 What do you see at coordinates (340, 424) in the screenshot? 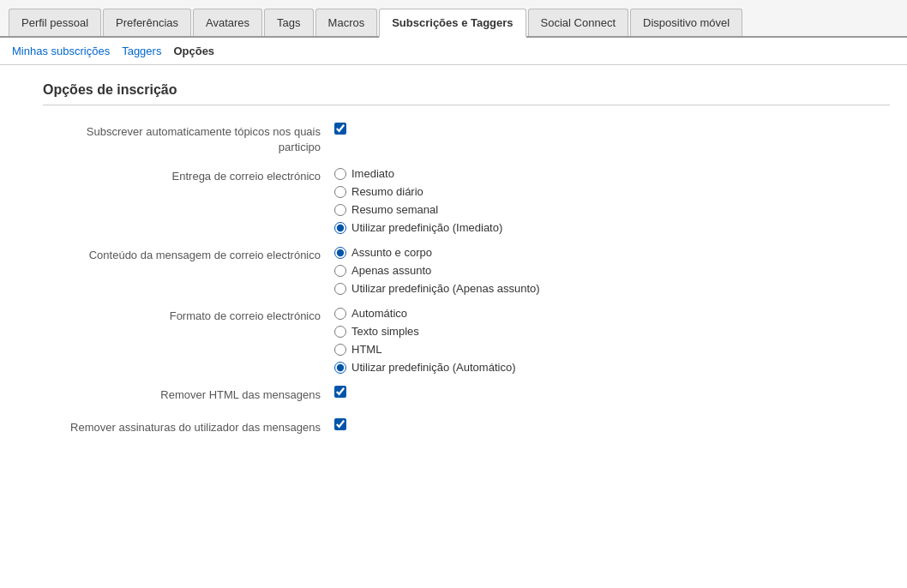
I see `remove-signatures-checkbox` at bounding box center [340, 424].